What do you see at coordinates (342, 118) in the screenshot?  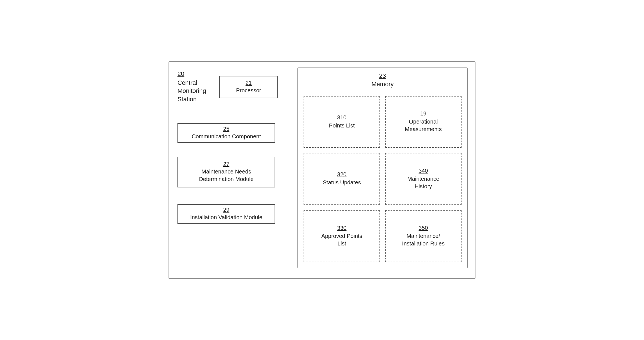 I see `points-list-number: 310` at bounding box center [342, 118].